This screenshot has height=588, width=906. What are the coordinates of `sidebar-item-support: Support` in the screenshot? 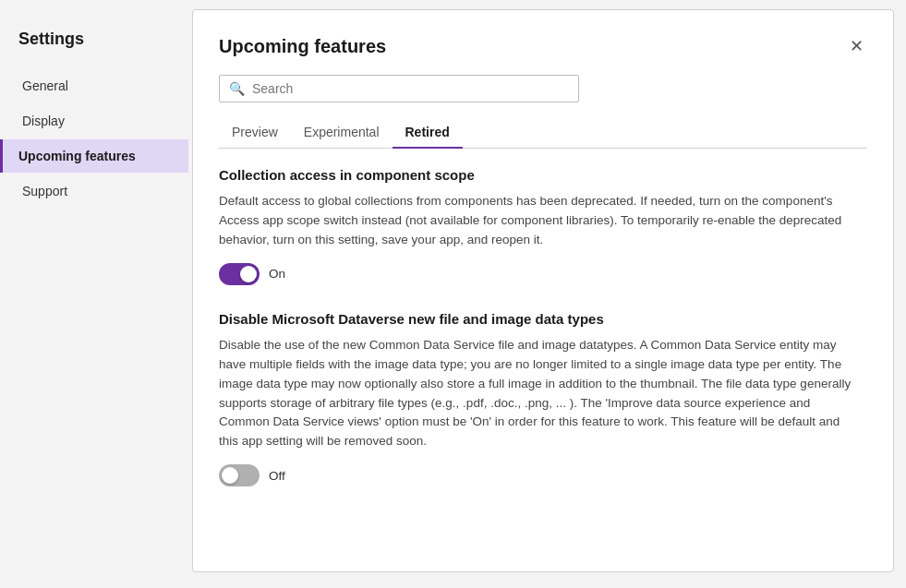 It's located at (96, 191).